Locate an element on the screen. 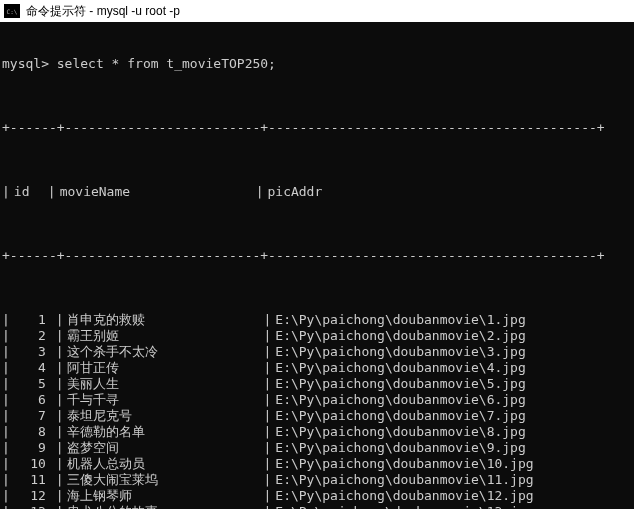 The image size is (634, 509). header-picaddr: picAddr is located at coordinates (292, 192).